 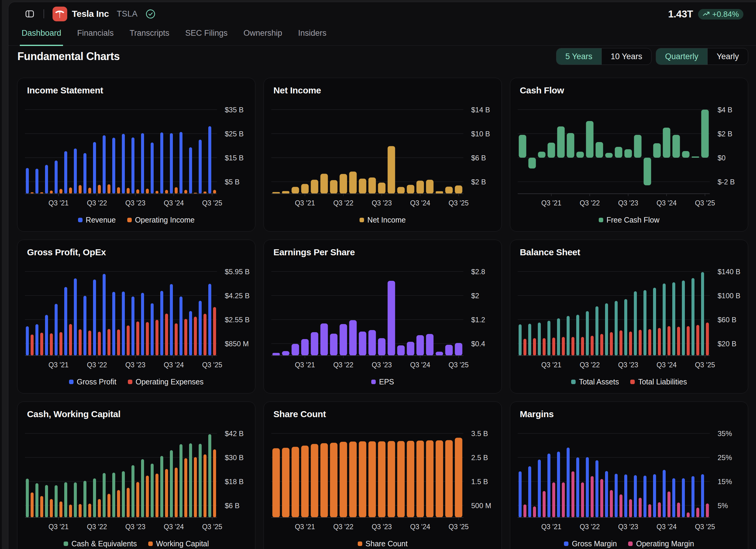 I want to click on period-yearly-button: Yearly, so click(x=728, y=57).